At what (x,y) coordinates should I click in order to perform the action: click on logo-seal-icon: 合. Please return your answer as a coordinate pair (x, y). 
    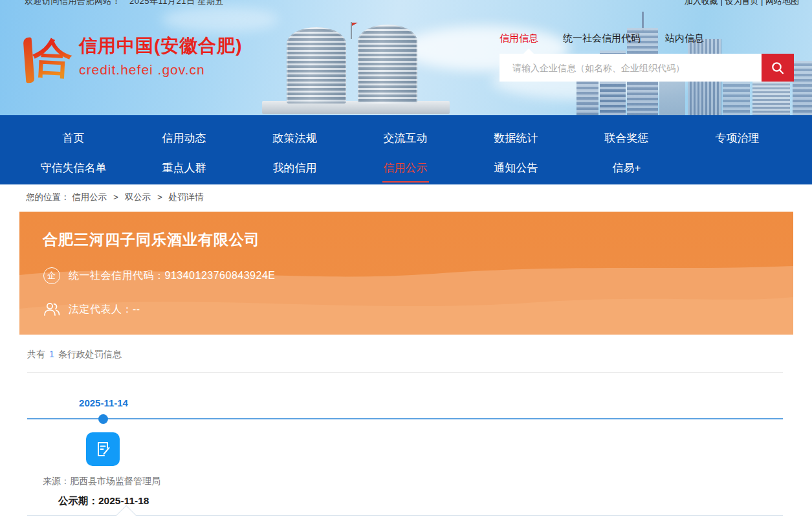
    Looking at the image, I should click on (46, 60).